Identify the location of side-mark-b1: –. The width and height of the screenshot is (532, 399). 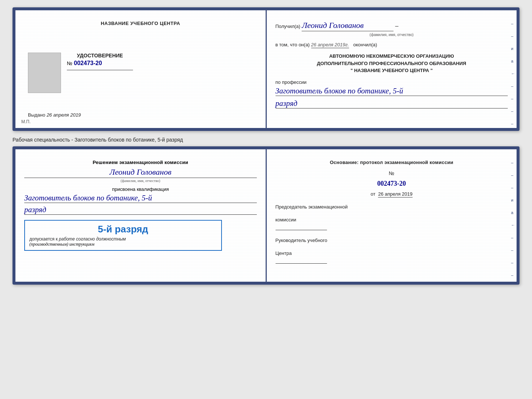
(513, 163).